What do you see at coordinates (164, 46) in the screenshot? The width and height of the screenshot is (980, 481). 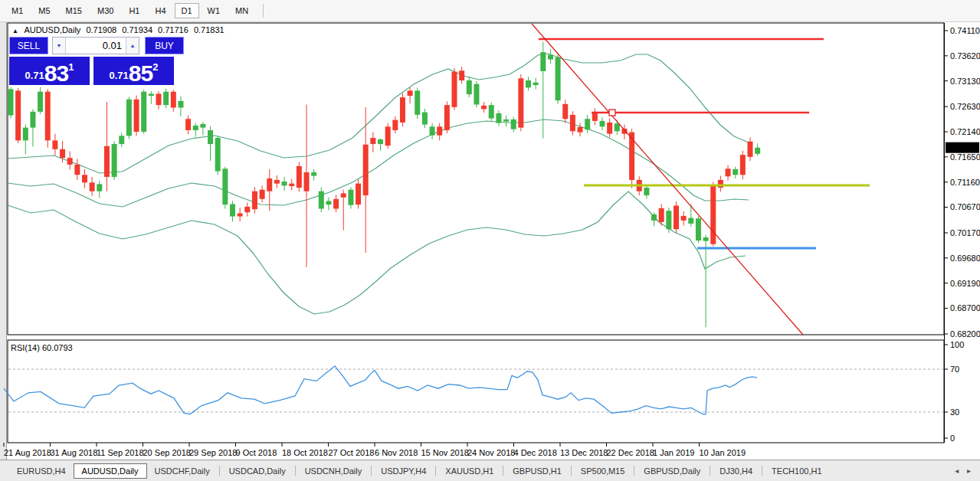 I see `buy-button: BUY` at bounding box center [164, 46].